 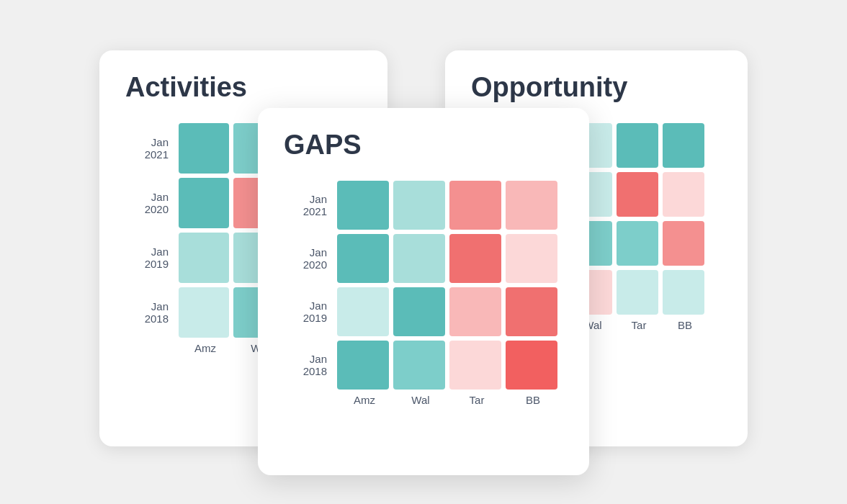 What do you see at coordinates (424, 312) in the screenshot?
I see `table-row: Jan 2019` at bounding box center [424, 312].